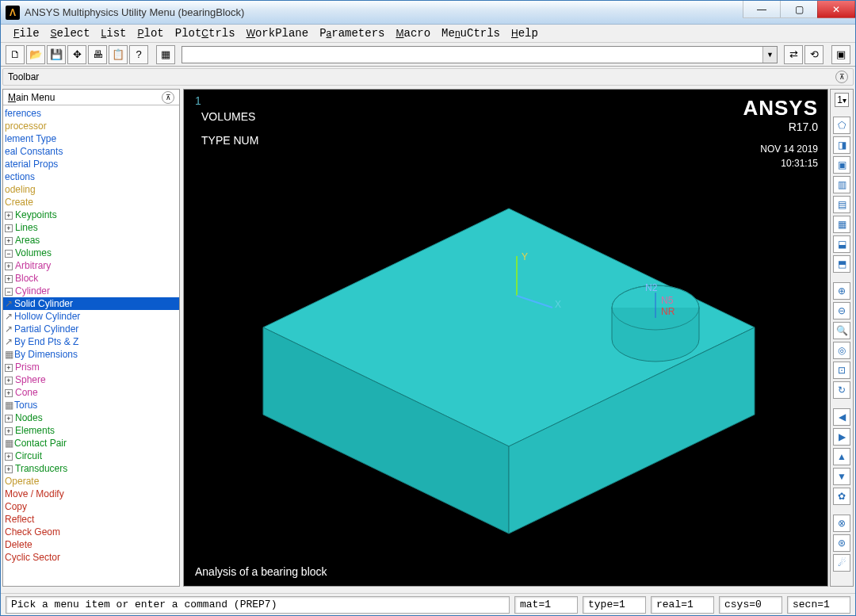 The height and width of the screenshot is (616, 856). Describe the element at coordinates (842, 370) in the screenshot. I see `fit-button: ⊡` at that location.